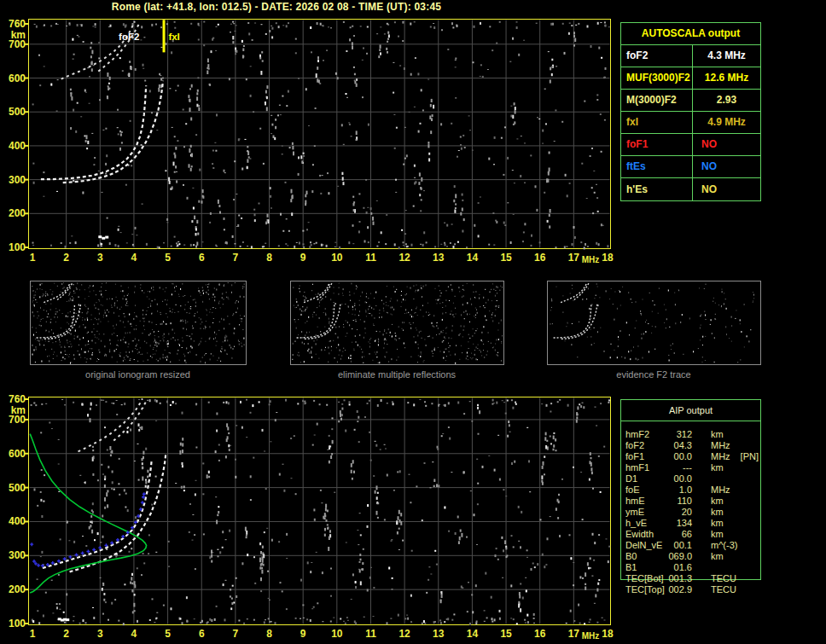 The height and width of the screenshot is (644, 826). I want to click on fxi-label: fxI, so click(657, 123).